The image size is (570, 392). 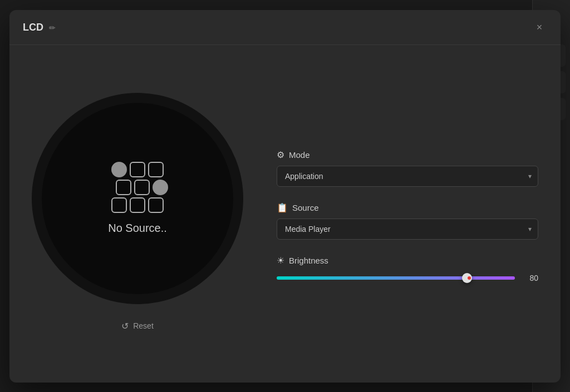 I want to click on mode-select: Application Game Custom, so click(x=407, y=176).